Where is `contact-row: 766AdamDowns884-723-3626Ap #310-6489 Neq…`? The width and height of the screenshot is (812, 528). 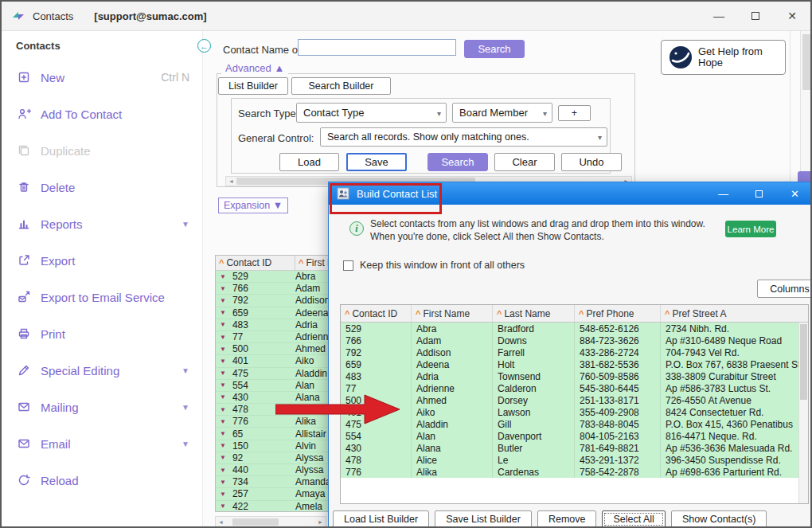
contact-row: 766AdamDowns884-723-3626Ap #310-6489 Neq… is located at coordinates (575, 341).